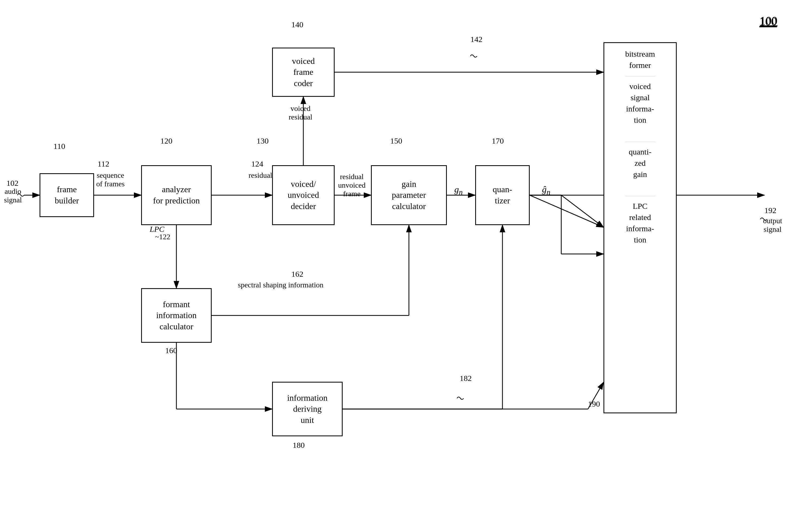 The height and width of the screenshot is (532, 809). Describe the element at coordinates (502, 195) in the screenshot. I see `quantizer-block: quan-tizer` at that location.